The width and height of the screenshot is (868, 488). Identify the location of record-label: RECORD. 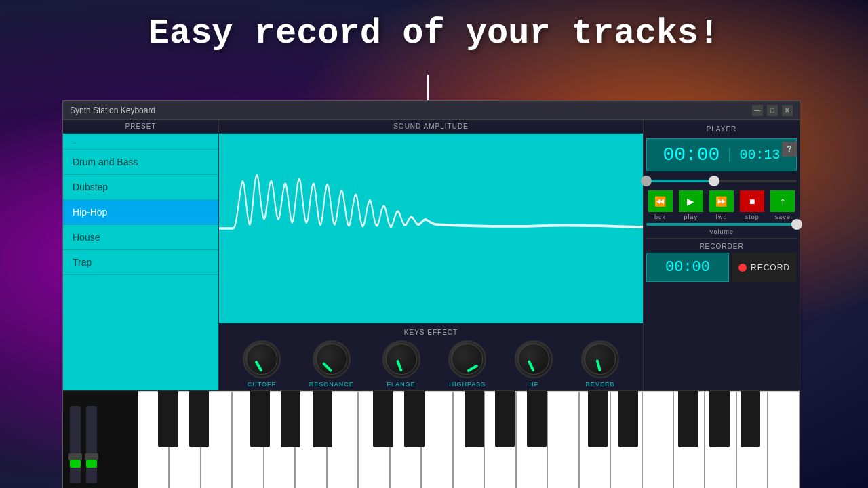
(770, 268).